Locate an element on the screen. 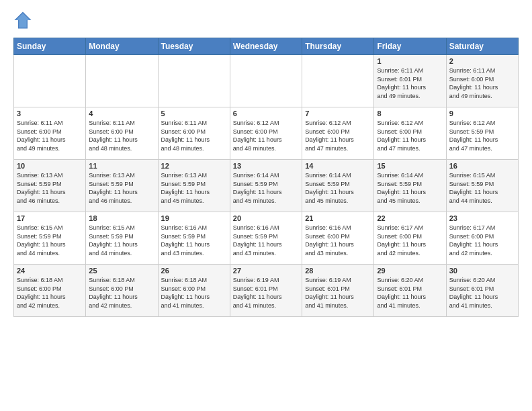  header-cell-monday: Monday is located at coordinates (122, 47).